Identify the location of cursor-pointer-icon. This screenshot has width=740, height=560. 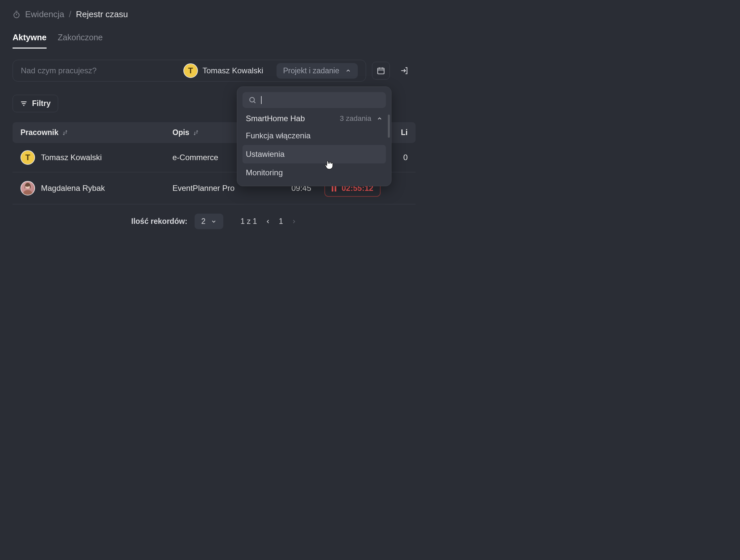
(329, 165).